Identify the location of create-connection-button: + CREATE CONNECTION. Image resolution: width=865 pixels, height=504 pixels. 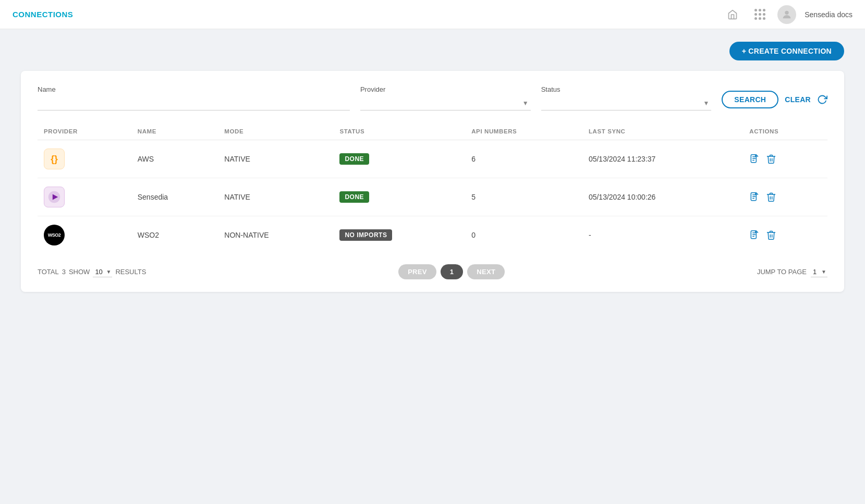
(787, 51).